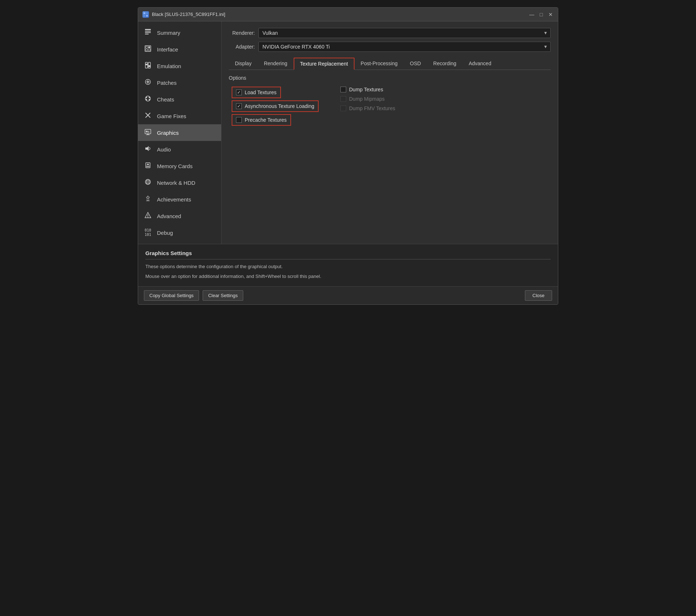  I want to click on sidebar-item-patches: Patches, so click(180, 83).